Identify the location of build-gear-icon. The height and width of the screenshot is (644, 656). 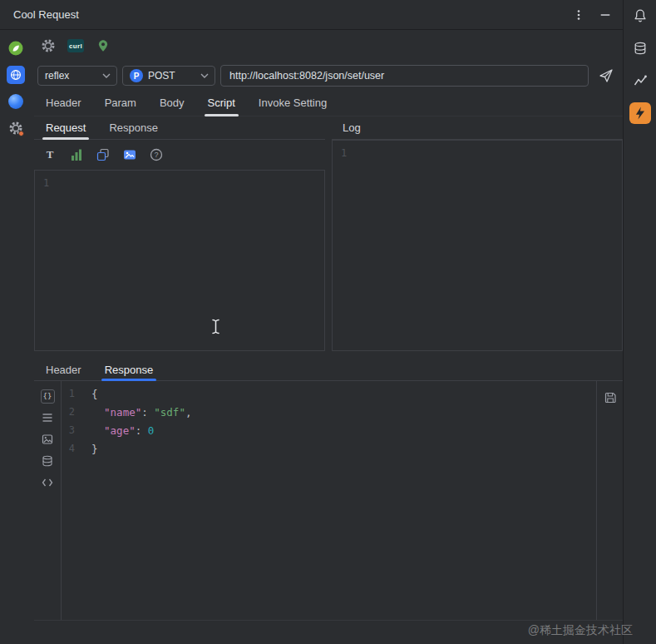
(48, 46).